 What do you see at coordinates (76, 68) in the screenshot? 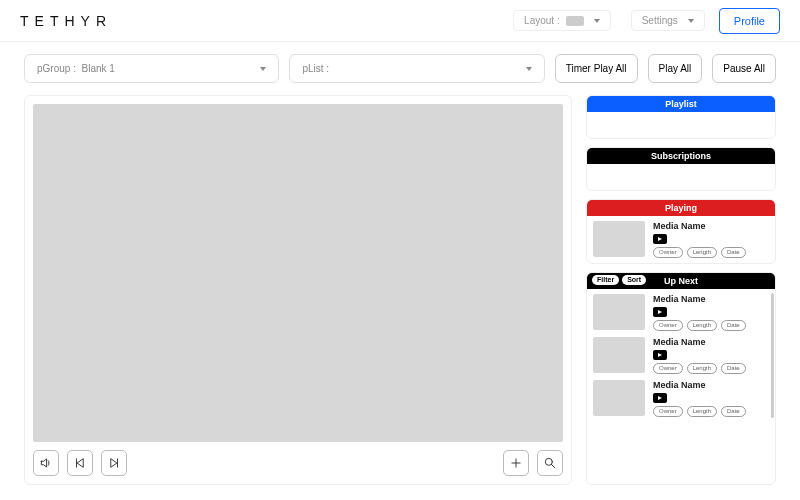
I see `pgroup-text: pGroup : Blank 1` at bounding box center [76, 68].